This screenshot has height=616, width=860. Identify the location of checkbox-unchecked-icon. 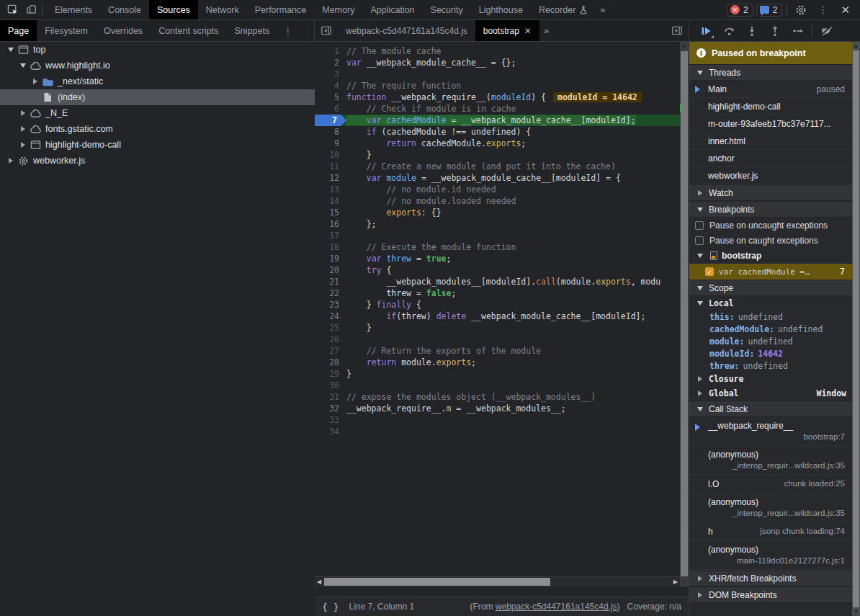
(699, 226).